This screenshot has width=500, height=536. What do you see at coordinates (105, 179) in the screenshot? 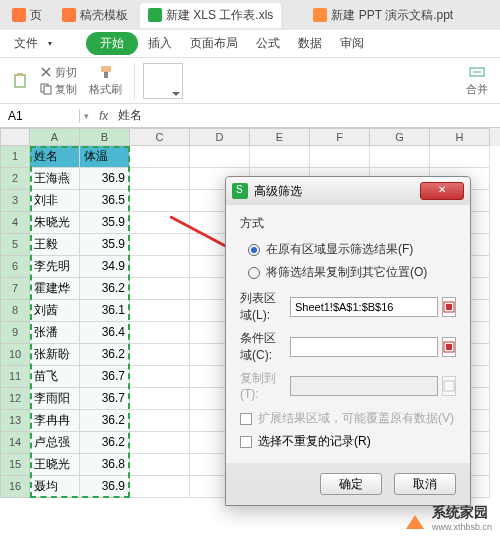
I see `cell: 36.9` at bounding box center [105, 179].